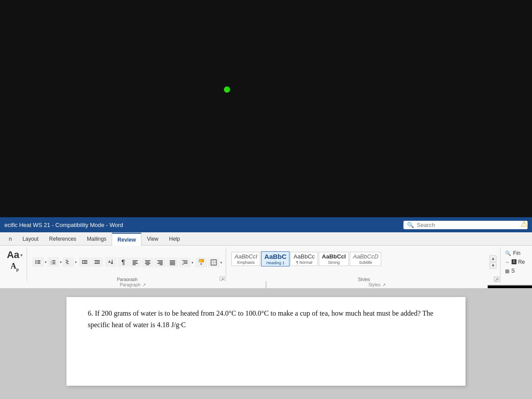 This screenshot has height=399, width=532. I want to click on decrease-indent-btn, so click(85, 262).